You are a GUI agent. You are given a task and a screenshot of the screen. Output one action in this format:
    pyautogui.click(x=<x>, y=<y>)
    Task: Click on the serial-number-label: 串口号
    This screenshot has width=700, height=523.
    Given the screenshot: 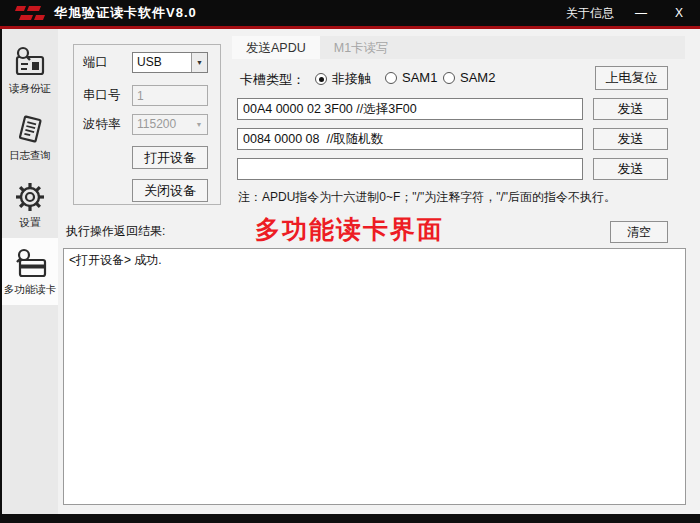 What is the action you would take?
    pyautogui.click(x=102, y=96)
    